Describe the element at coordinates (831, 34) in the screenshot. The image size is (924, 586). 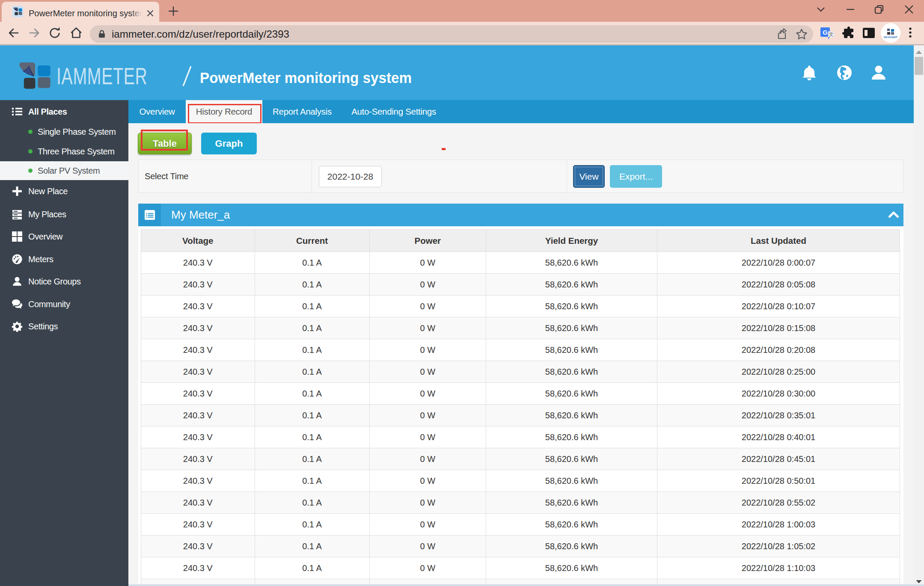
I see `svg-text: 文` at that location.